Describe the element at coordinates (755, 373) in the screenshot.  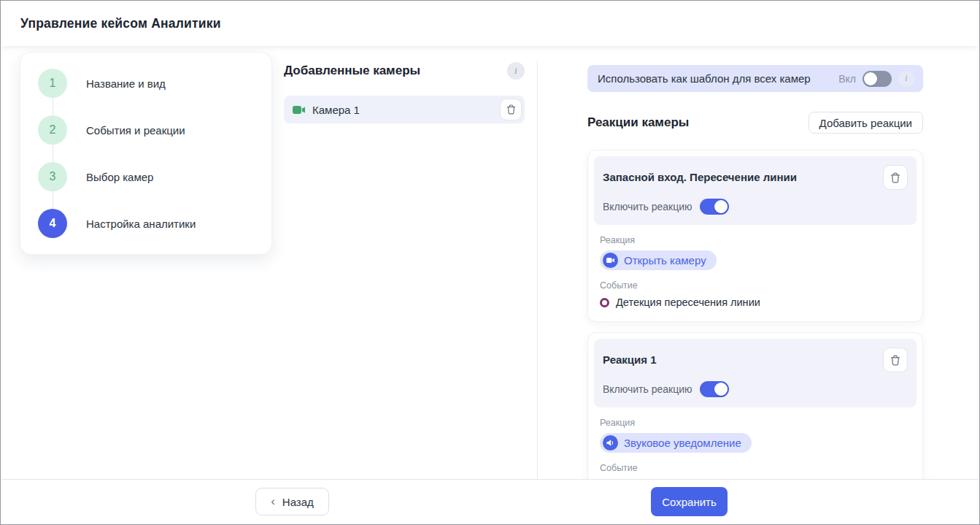
I see `reaction-card-header: Реакция 1 Включить реакцию` at that location.